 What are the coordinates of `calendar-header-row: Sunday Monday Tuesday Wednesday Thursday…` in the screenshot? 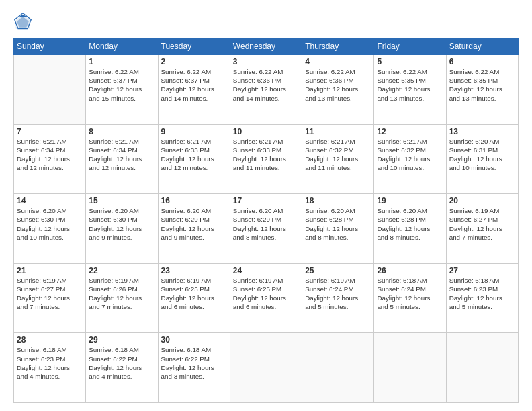 It's located at (266, 47).